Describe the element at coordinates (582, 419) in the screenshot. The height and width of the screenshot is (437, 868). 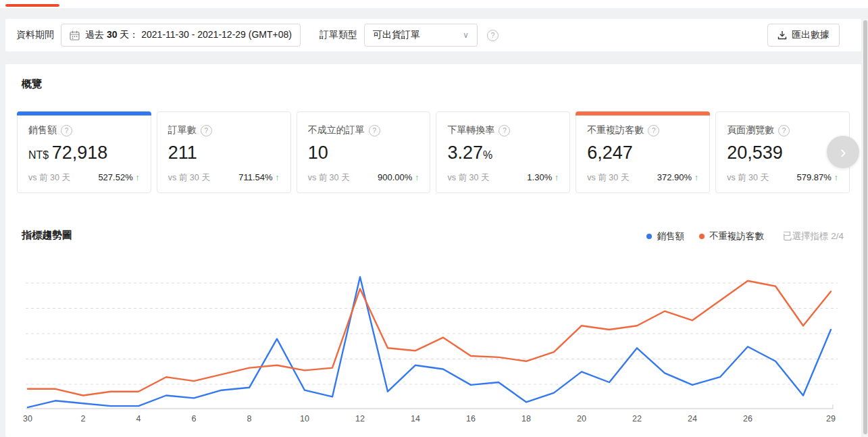
I see `x-tick-label: 20` at that location.